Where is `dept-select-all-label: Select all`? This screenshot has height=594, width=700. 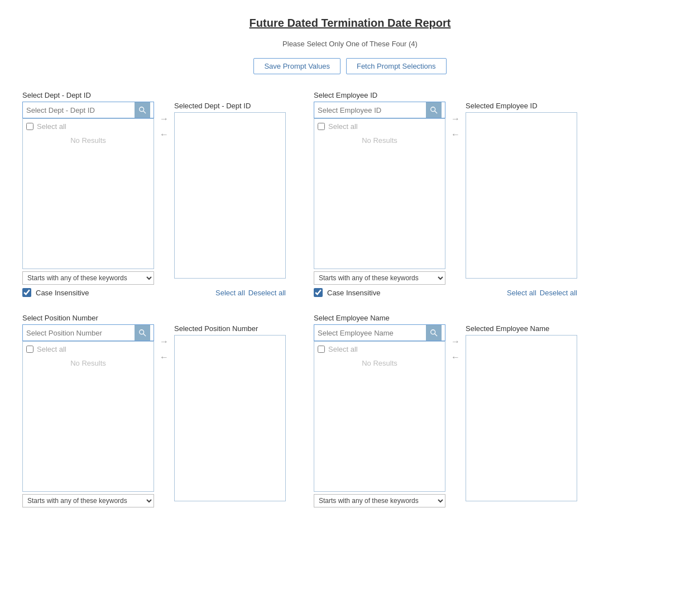
dept-select-all-label: Select all is located at coordinates (51, 126).